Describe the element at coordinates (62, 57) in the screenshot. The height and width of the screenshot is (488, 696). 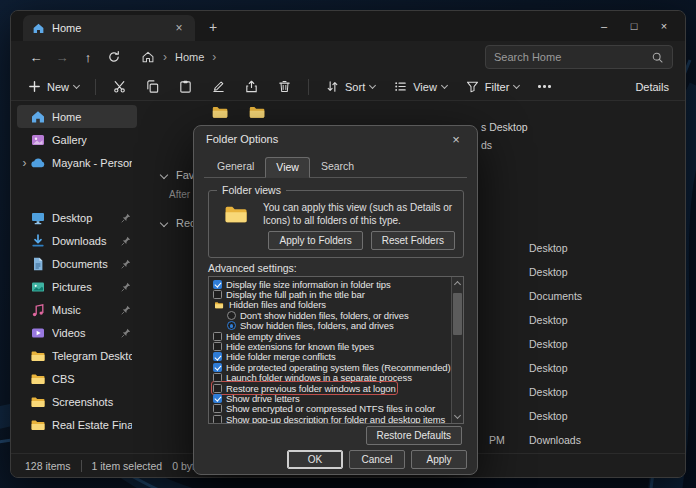
I see `forward-button: →` at that location.